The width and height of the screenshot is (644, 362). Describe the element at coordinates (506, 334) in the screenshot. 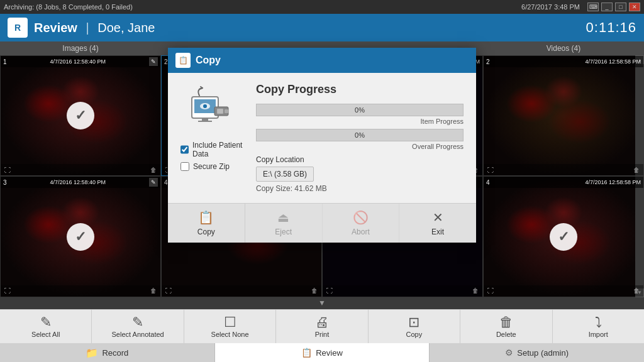

I see `delete-label: Delete` at that location.